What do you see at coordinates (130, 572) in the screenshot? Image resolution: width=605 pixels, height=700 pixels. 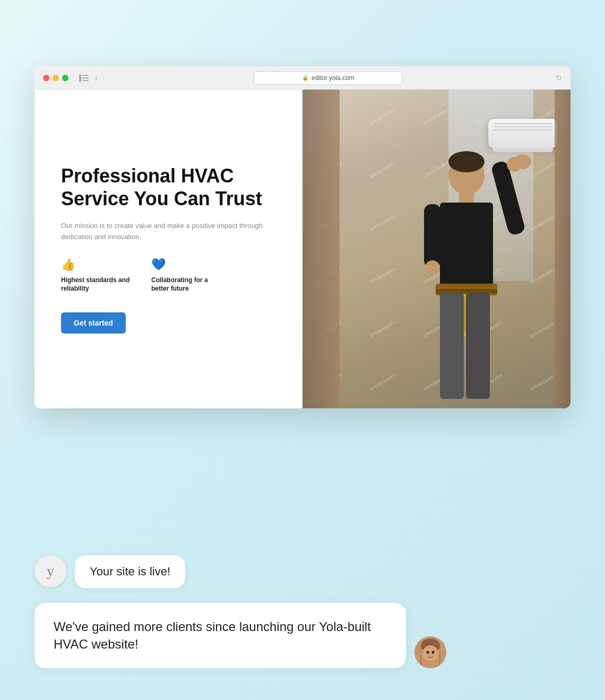 I see `bot-message-bubble: Your site is live!` at bounding box center [130, 572].